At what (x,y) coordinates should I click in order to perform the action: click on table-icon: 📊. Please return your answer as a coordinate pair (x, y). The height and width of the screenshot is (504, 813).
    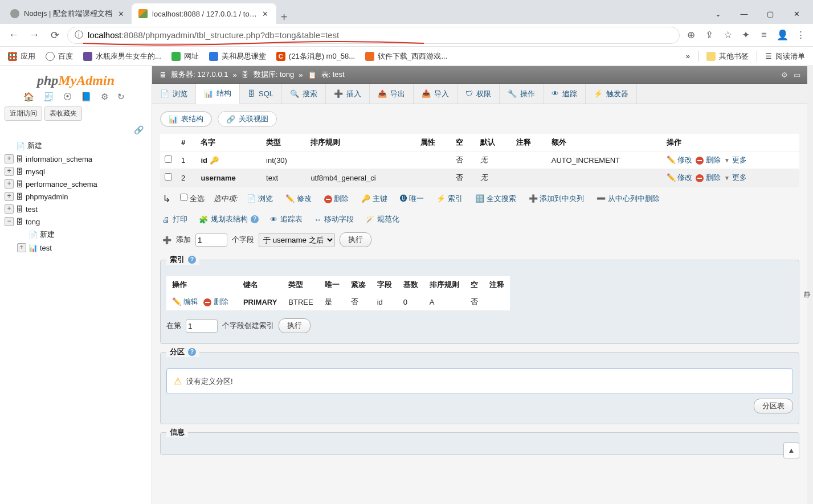
    Looking at the image, I should click on (173, 120).